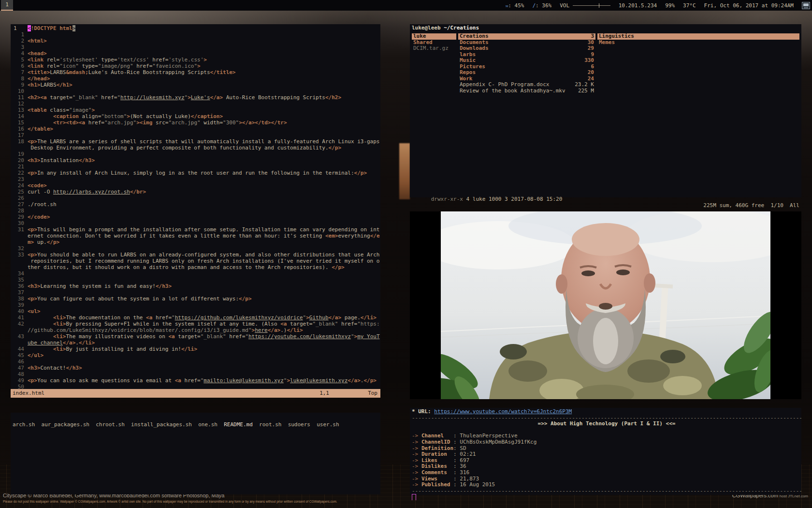 This screenshot has width=812, height=508. Describe the element at coordinates (195, 355) in the screenshot. I see `editor-line: 45</ul>` at that location.